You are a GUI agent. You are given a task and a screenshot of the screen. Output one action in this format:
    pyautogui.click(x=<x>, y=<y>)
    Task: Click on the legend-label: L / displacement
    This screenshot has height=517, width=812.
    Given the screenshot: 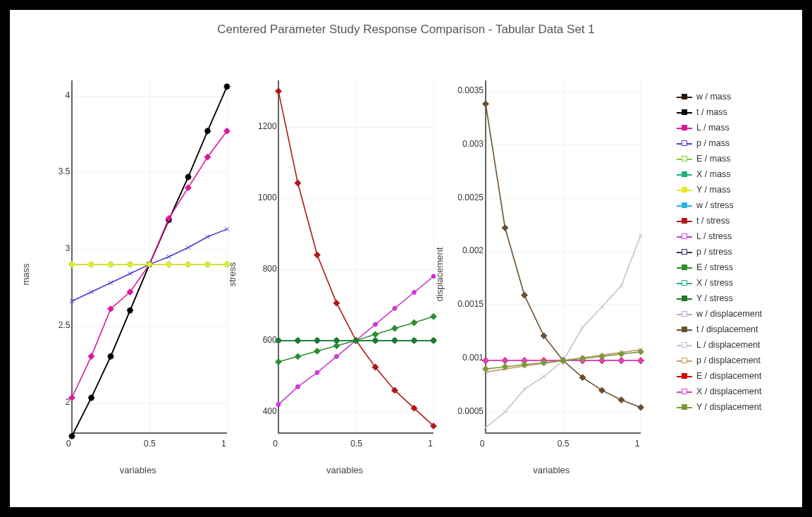 What is the action you would take?
    pyautogui.click(x=729, y=345)
    